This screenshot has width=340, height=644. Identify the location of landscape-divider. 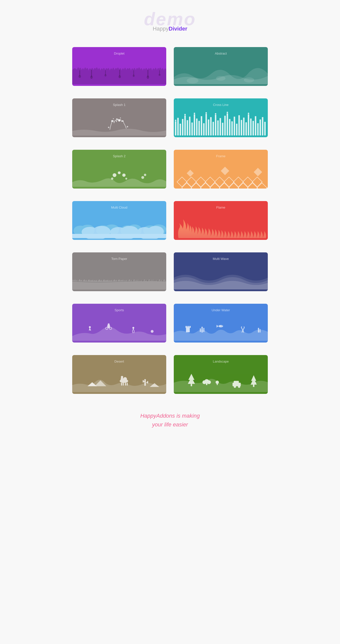
(221, 381).